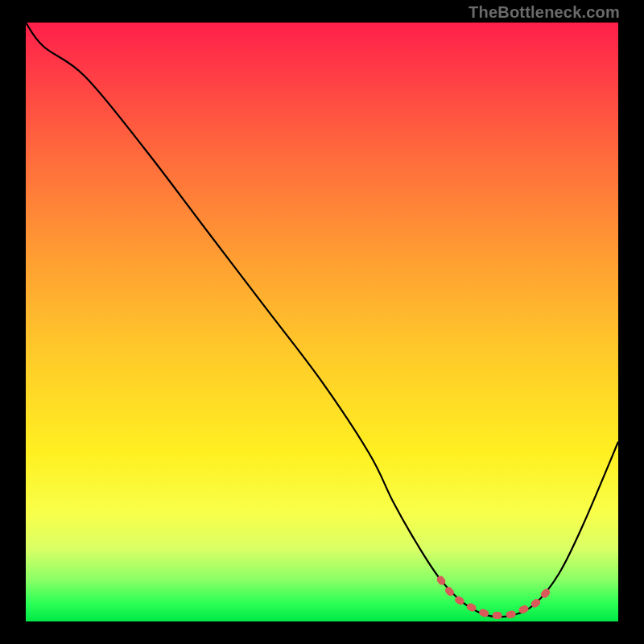 The width and height of the screenshot is (644, 644). I want to click on attribution-text: TheBottleneck.com, so click(544, 13).